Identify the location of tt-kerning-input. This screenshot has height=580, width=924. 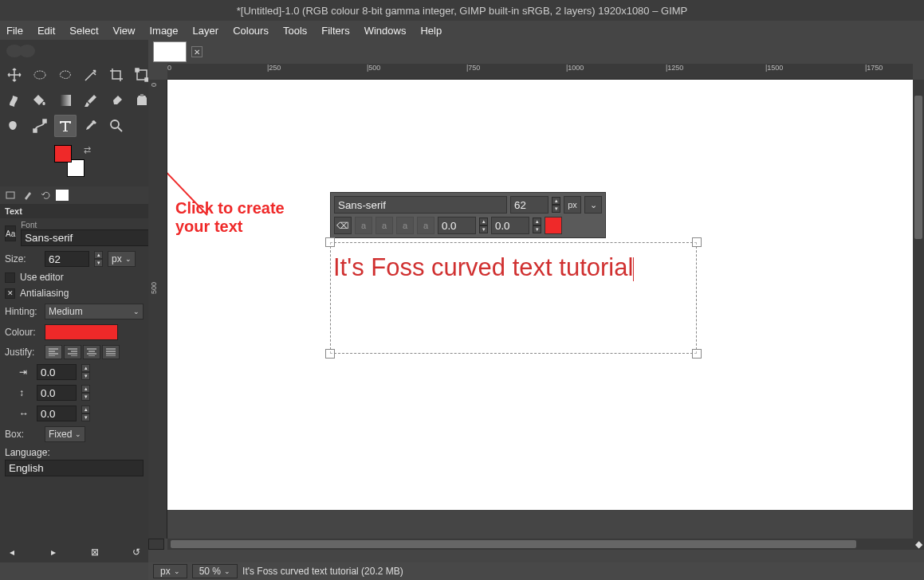
(510, 225).